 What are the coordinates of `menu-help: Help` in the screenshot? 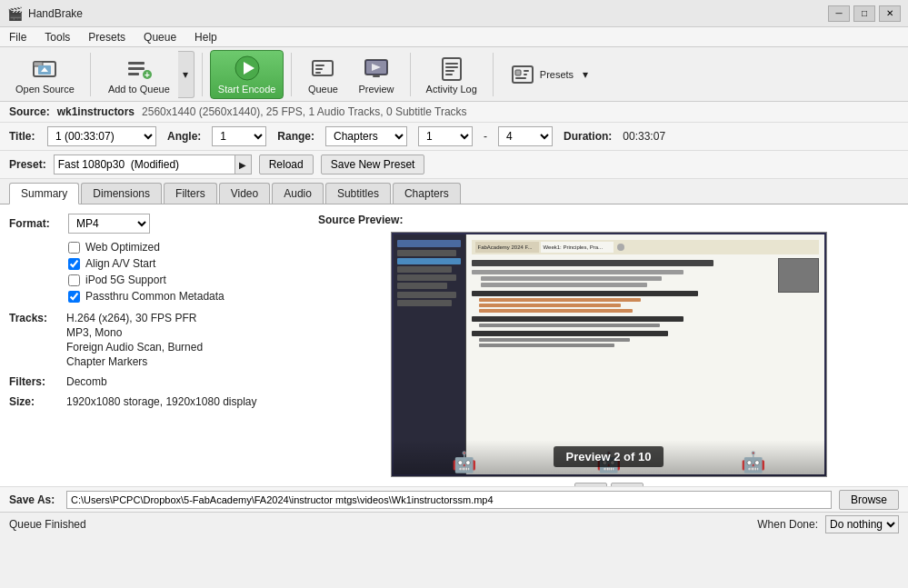 It's located at (205, 37).